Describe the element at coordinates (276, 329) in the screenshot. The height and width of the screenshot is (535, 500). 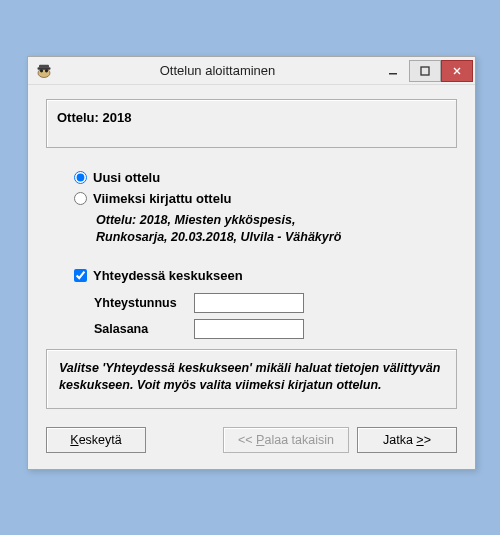
I see `password-row: Salasana` at that location.